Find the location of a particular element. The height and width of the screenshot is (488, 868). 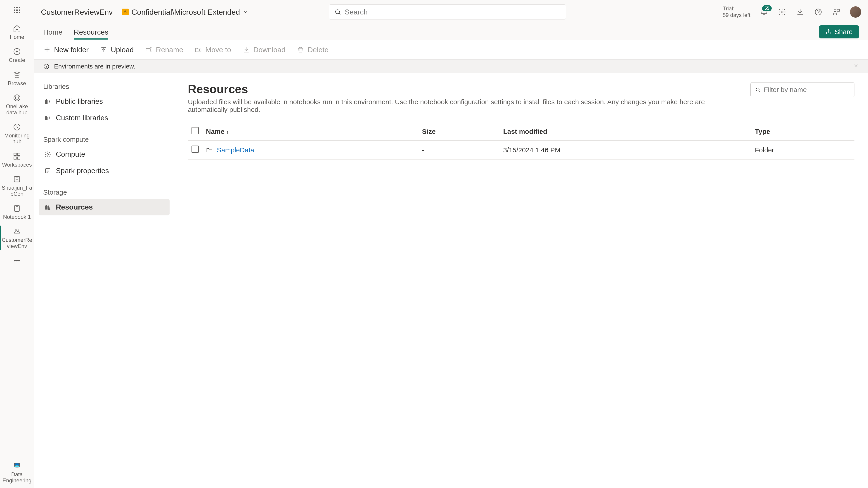

help-button is located at coordinates (818, 12).